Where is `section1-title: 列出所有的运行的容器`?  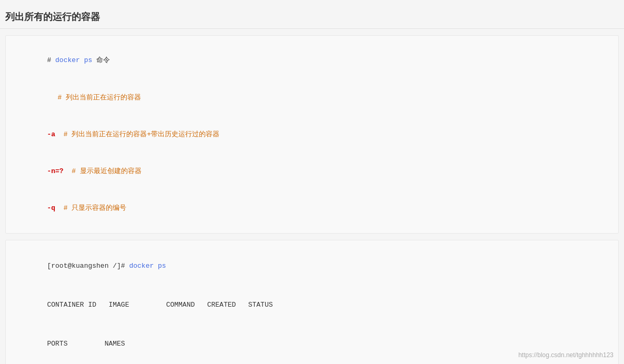
section1-title: 列出所有的运行的容器 is located at coordinates (312, 17).